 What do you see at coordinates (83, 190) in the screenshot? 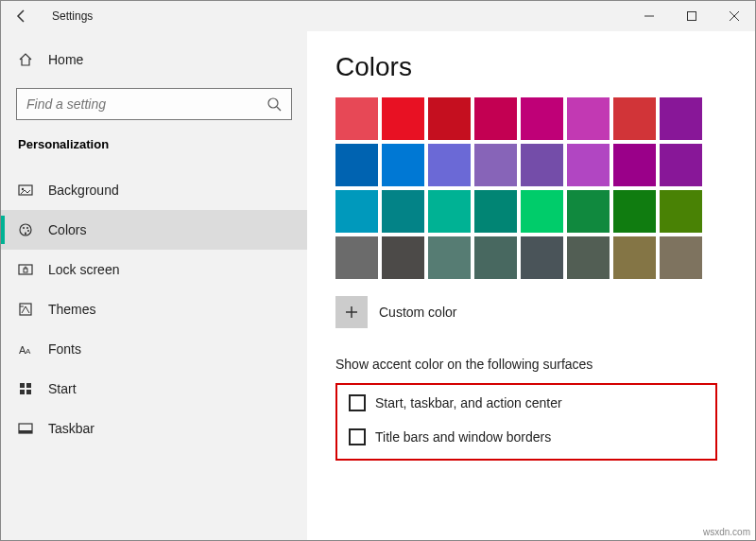
I see `nav-label: Background` at bounding box center [83, 190].